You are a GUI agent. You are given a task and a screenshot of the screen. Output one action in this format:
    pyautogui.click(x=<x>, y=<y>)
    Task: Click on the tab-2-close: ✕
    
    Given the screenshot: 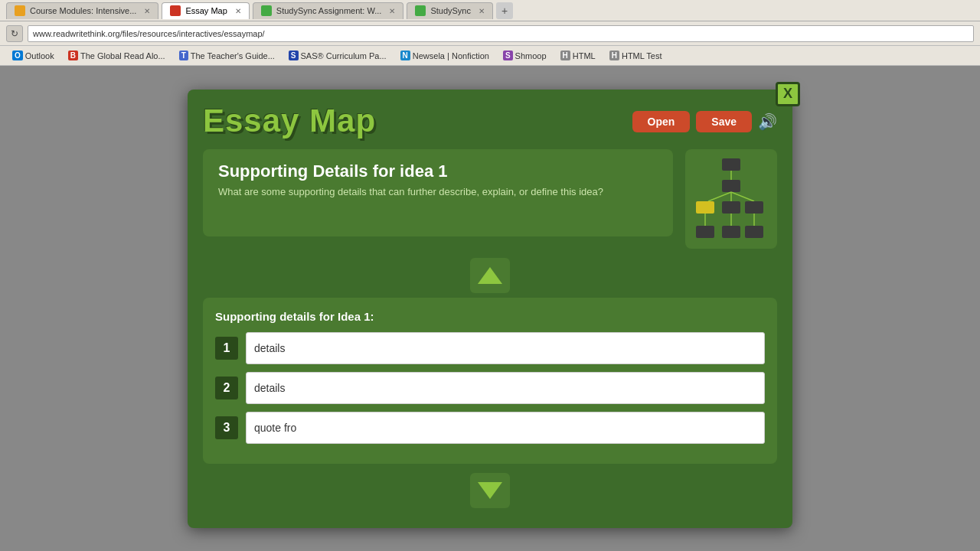 What is the action you would take?
    pyautogui.click(x=238, y=11)
    